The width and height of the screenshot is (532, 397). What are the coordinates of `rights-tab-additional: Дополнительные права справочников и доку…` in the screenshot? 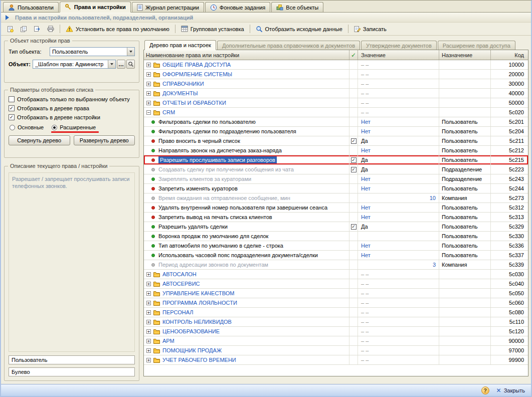 It's located at (289, 45).